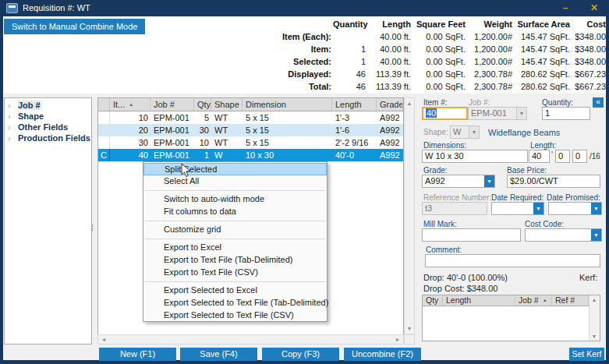 The image size is (609, 364). I want to click on drop-summary: Drop: 40'-0 (100.00%), so click(466, 277).